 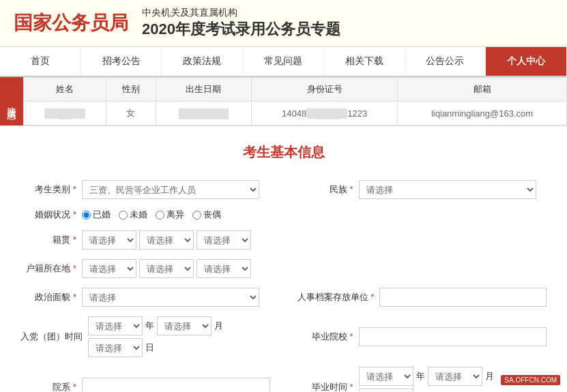 I want to click on party-month-select: 请选择, so click(x=184, y=326).